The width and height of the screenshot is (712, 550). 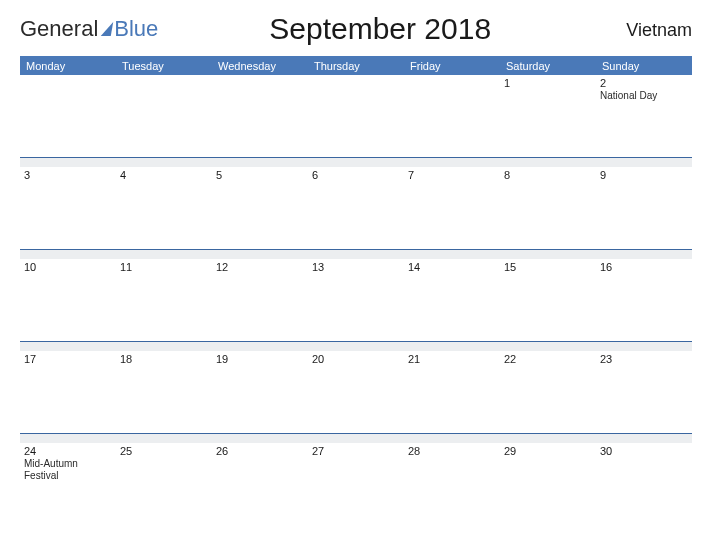 I want to click on day-number: 15, so click(x=548, y=267).